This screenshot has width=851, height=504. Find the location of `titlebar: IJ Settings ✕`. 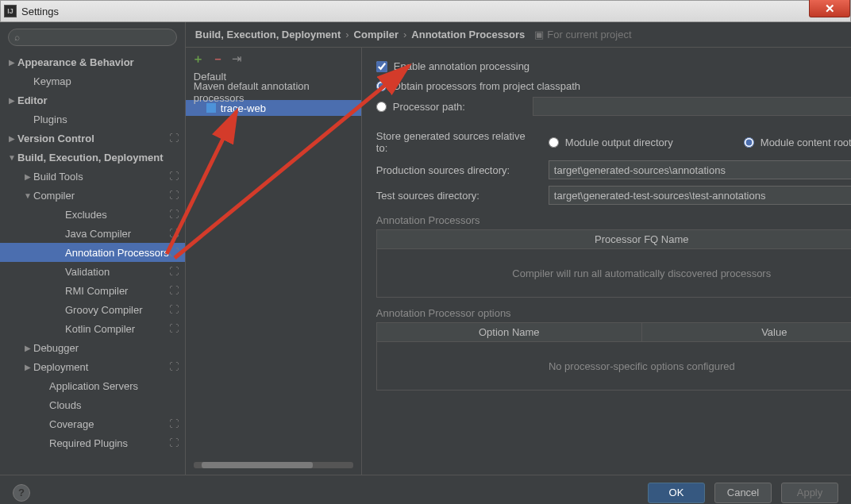

titlebar: IJ Settings ✕ is located at coordinates (426, 11).